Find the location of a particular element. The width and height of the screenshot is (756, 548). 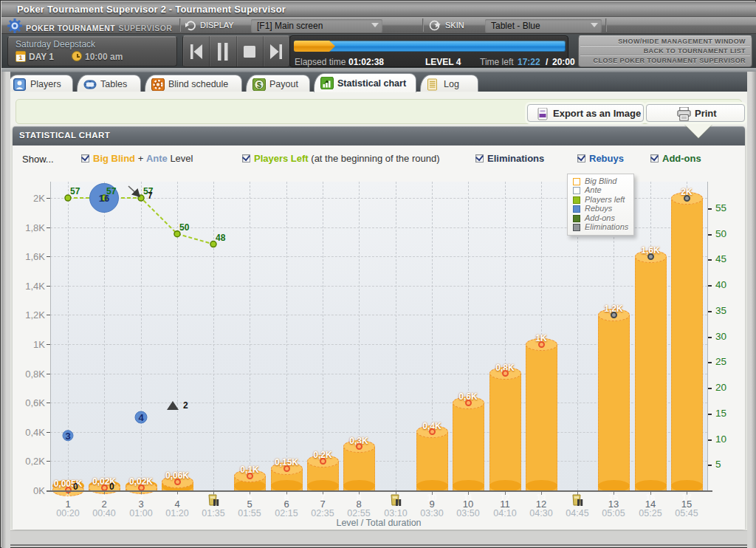

show-label-part: + is located at coordinates (140, 158).